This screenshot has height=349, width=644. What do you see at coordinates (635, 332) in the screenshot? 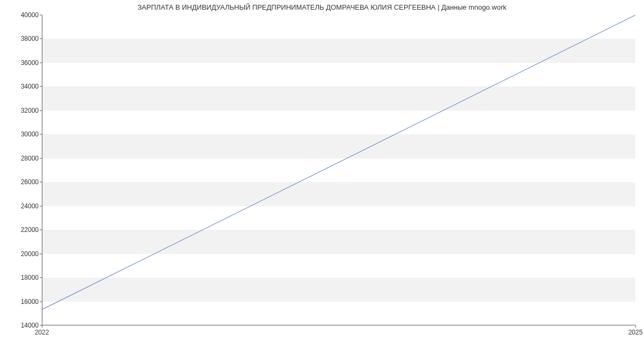
I see `x-tick-label: 2025` at bounding box center [635, 332].